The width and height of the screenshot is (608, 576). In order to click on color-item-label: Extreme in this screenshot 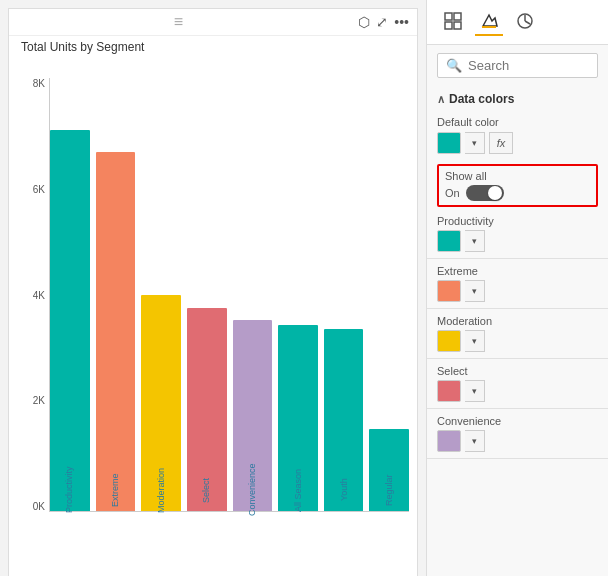, I will do `click(518, 271)`.